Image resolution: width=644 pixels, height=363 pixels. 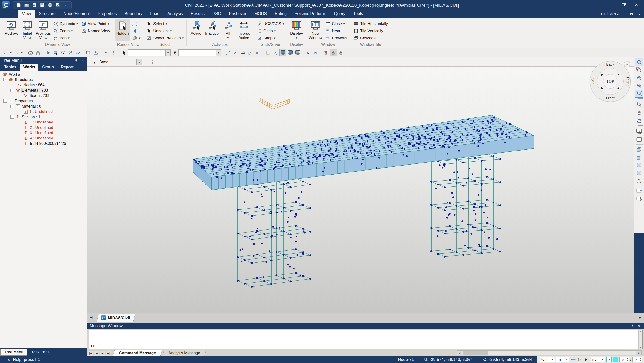 What do you see at coordinates (627, 64) in the screenshot?
I see `compass-collapse-button: ∧` at bounding box center [627, 64].